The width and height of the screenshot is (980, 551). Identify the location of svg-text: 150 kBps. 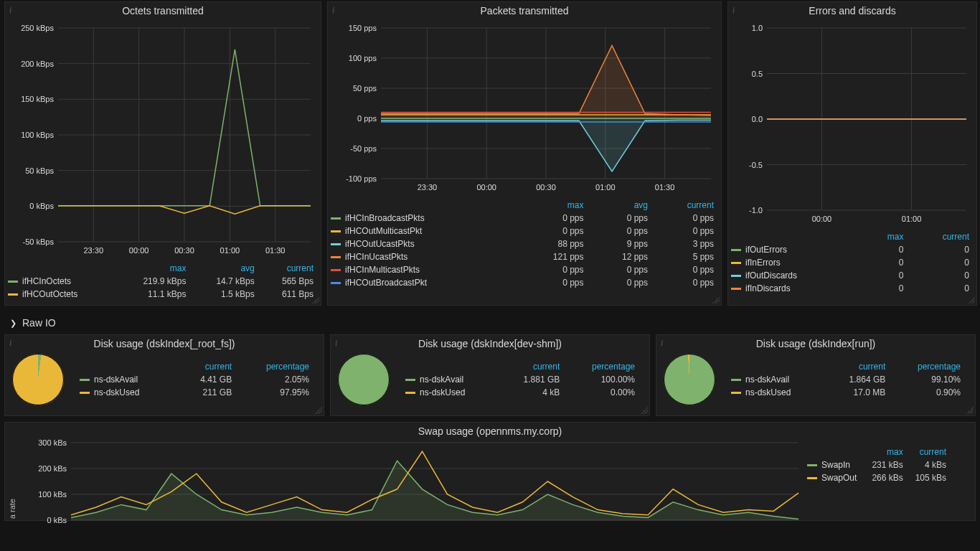
(37, 99).